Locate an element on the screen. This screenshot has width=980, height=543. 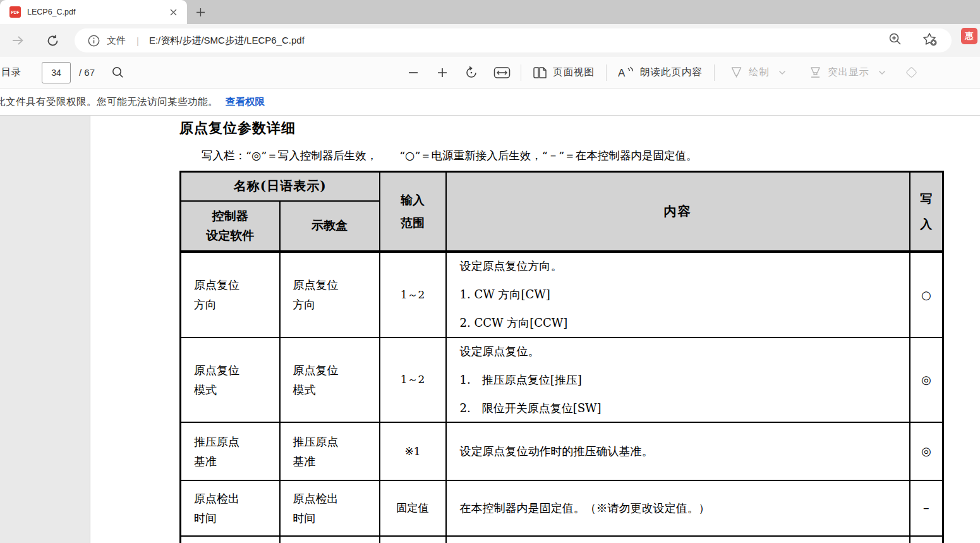
svg-text: A is located at coordinates (622, 73).